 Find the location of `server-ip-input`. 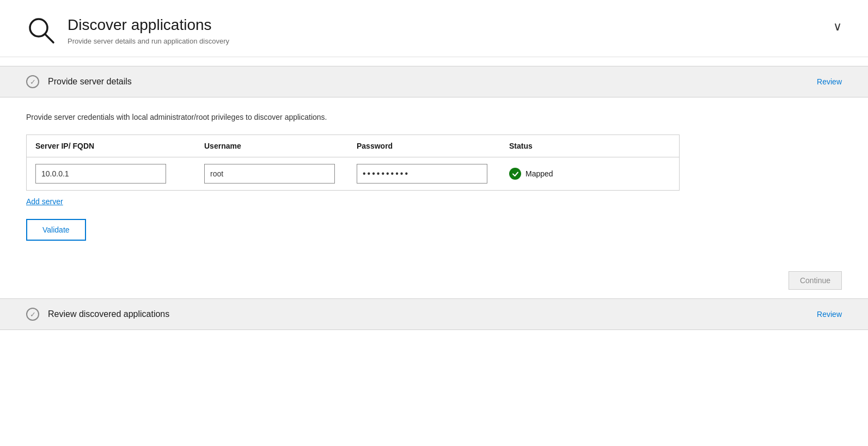

server-ip-input is located at coordinates (101, 174).